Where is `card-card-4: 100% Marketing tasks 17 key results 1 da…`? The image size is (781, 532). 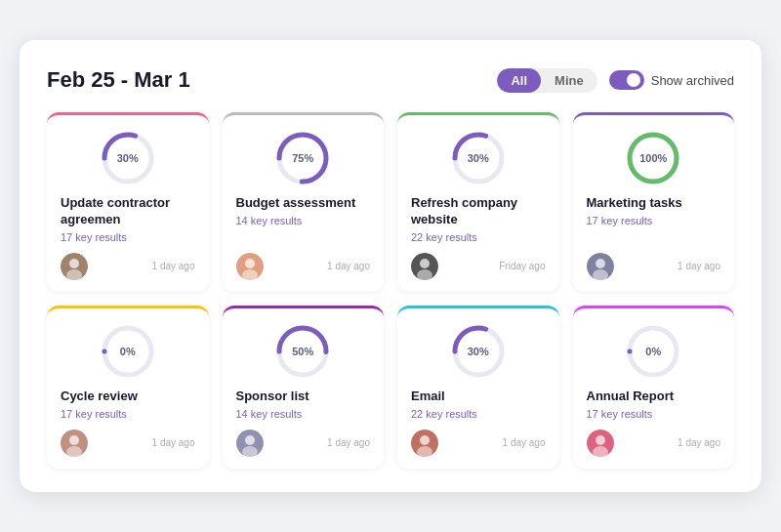
card-card-4: 100% Marketing tasks 17 key results 1 da… is located at coordinates (654, 202).